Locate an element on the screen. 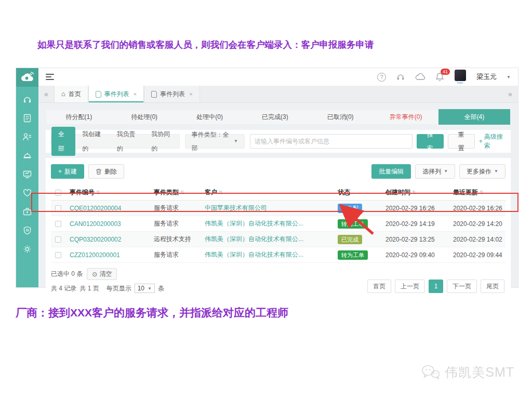 The height and width of the screenshot is (399, 532). help-icon: ? is located at coordinates (381, 77).